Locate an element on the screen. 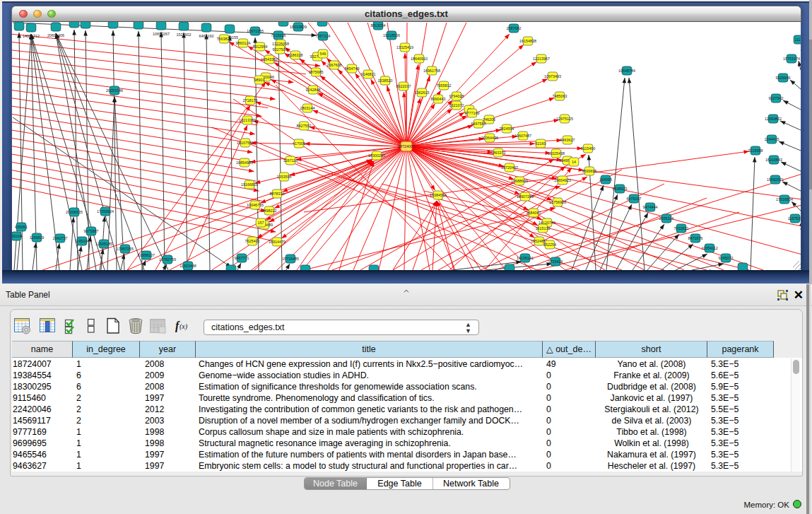 This screenshot has width=812, height=514. svg-text: 2935114 is located at coordinates (667, 218).